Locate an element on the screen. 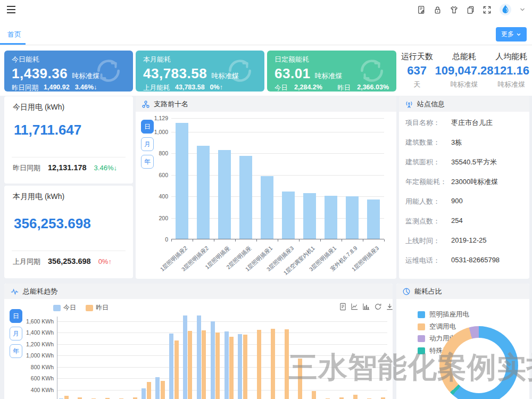 This screenshot has height=399, width=532. chevron-down-icon is located at coordinates (522, 10).